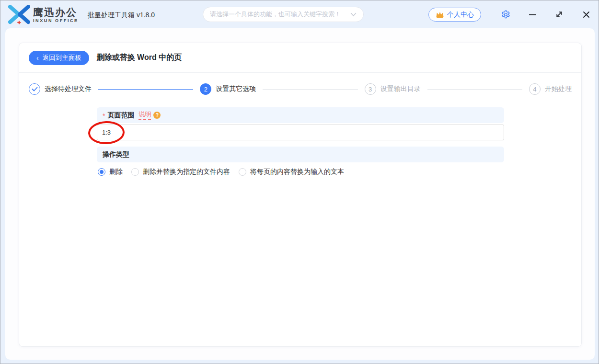 The height and width of the screenshot is (364, 599). What do you see at coordinates (37, 58) in the screenshot?
I see `chevron-left-icon: ‹` at bounding box center [37, 58].